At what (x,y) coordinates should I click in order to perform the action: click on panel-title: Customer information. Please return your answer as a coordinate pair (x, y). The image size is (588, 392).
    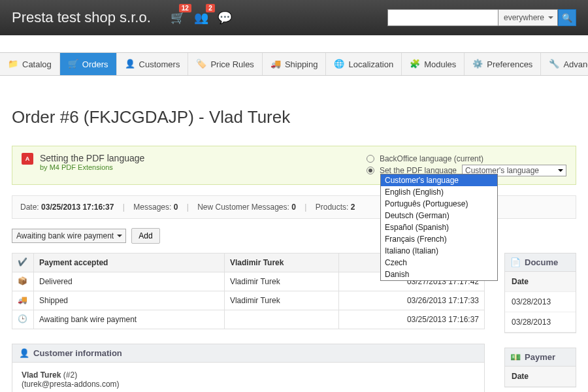
    Looking at the image, I should click on (78, 353).